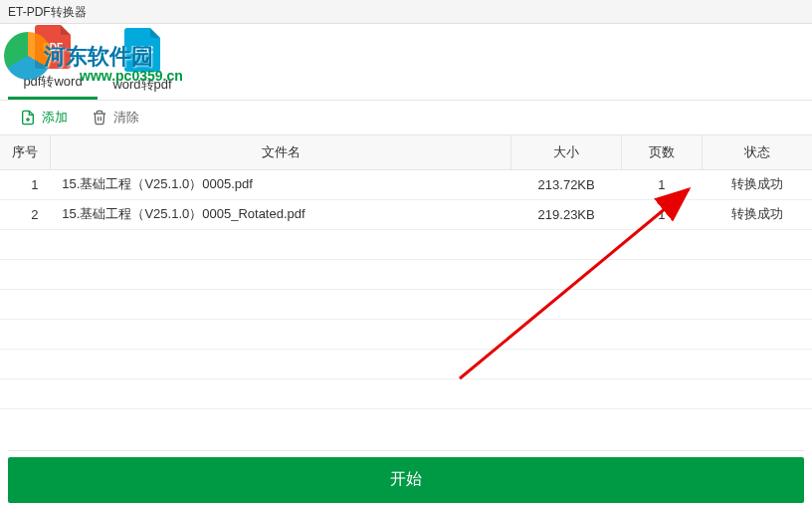 The image size is (812, 506). I want to click on col-header-status: 状态, so click(756, 152).